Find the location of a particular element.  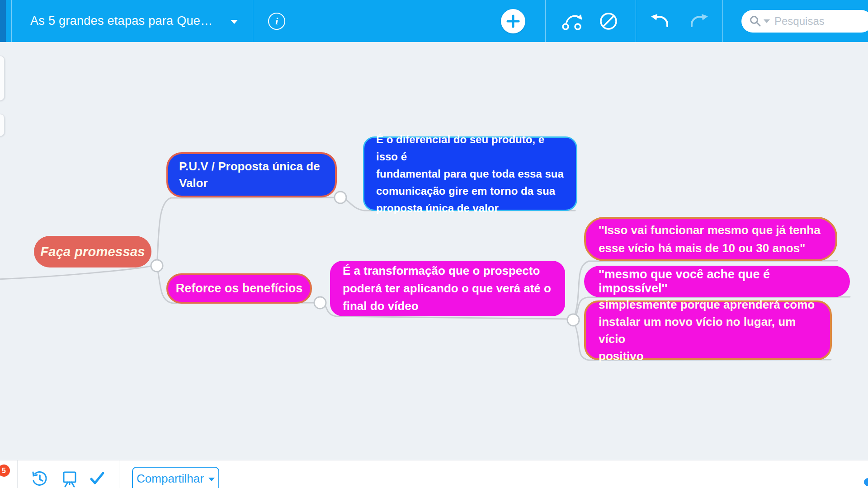

collapse-handle-faca is located at coordinates (157, 266).